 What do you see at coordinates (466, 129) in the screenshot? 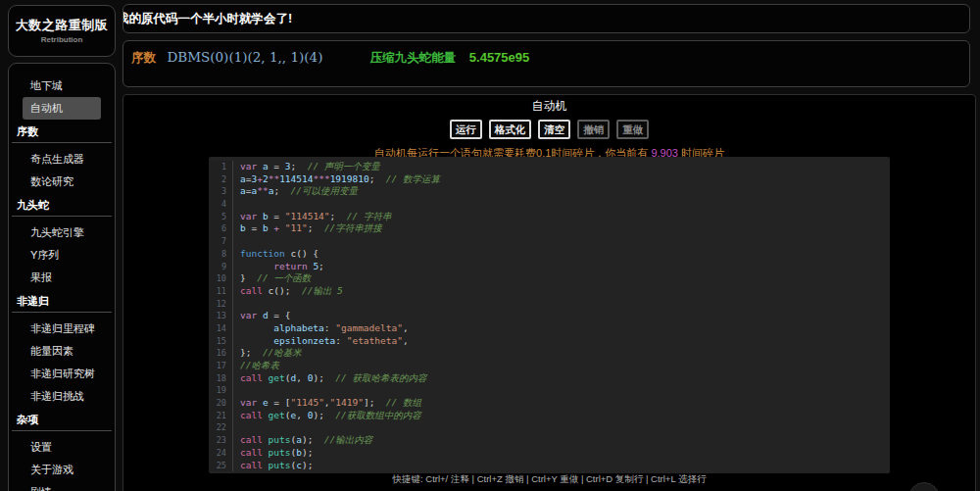
I see `toolbar-button: 运行` at bounding box center [466, 129].